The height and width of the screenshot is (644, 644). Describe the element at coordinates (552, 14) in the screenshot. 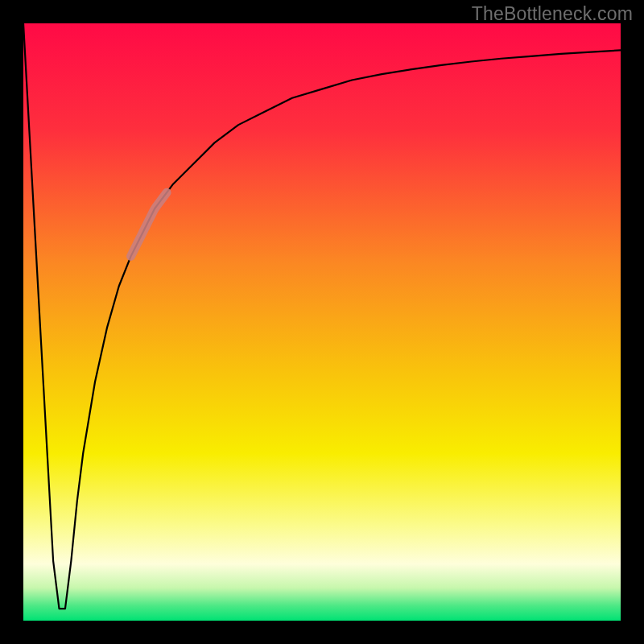

I see `watermark-text: TheBottleneck.com` at that location.